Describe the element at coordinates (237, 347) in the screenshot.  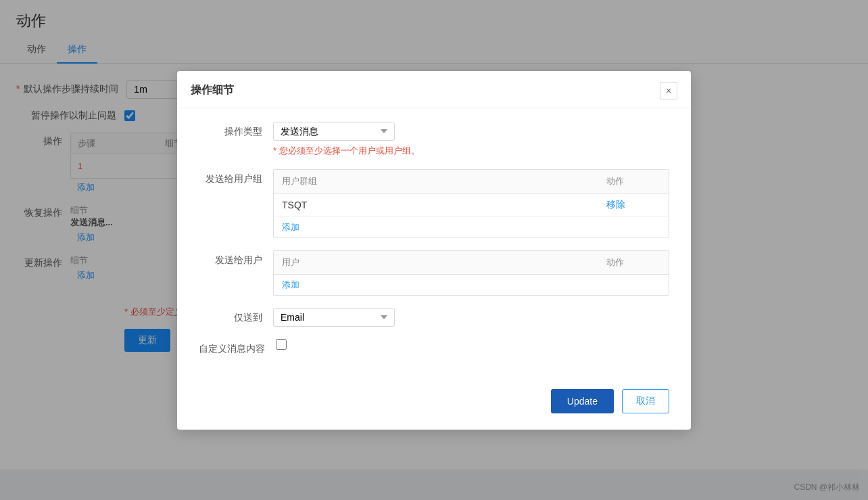
I see `custom-msg-label: 自定义消息内容` at that location.